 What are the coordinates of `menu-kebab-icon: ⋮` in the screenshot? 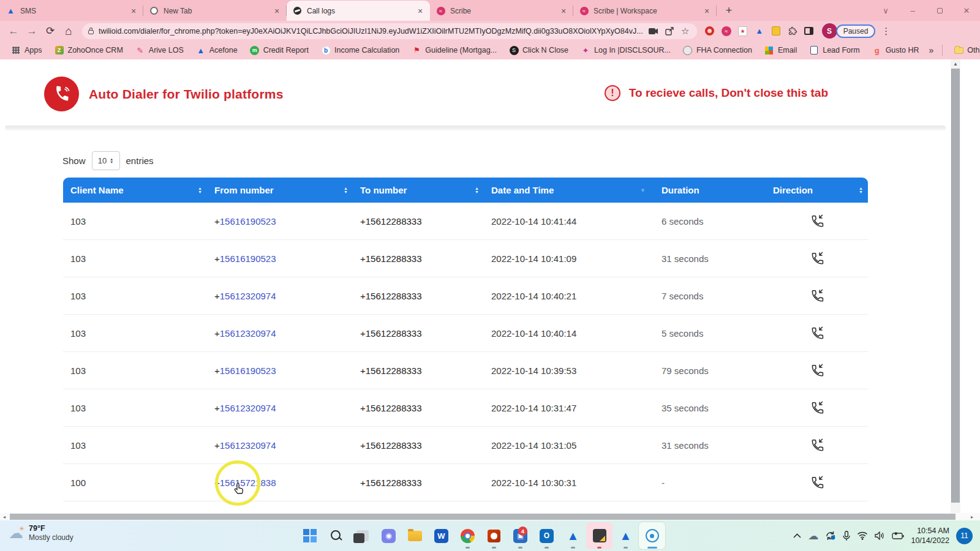 It's located at (886, 31).